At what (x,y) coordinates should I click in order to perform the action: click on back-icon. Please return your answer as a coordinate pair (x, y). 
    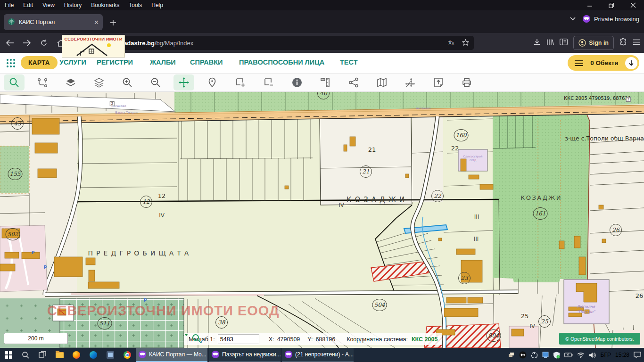
    Looking at the image, I should click on (10, 43).